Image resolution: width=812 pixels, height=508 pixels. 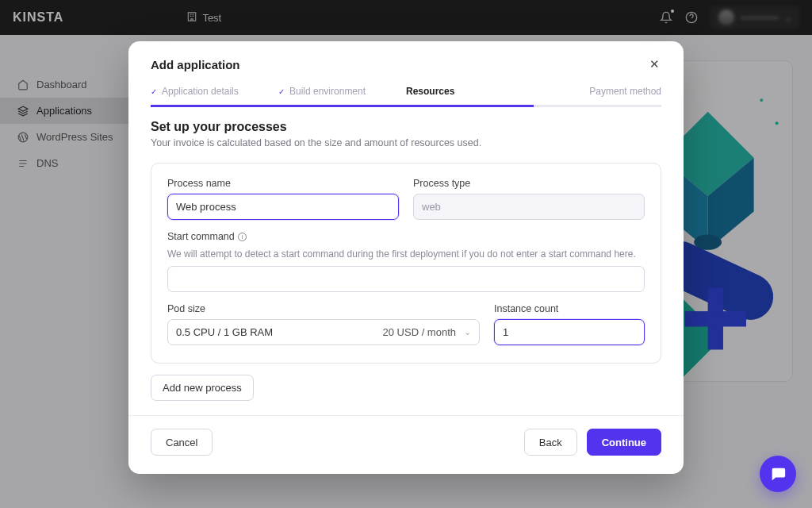 What do you see at coordinates (406, 97) in the screenshot?
I see `stepper: ✓ Application details ✓ Build environmen…` at bounding box center [406, 97].